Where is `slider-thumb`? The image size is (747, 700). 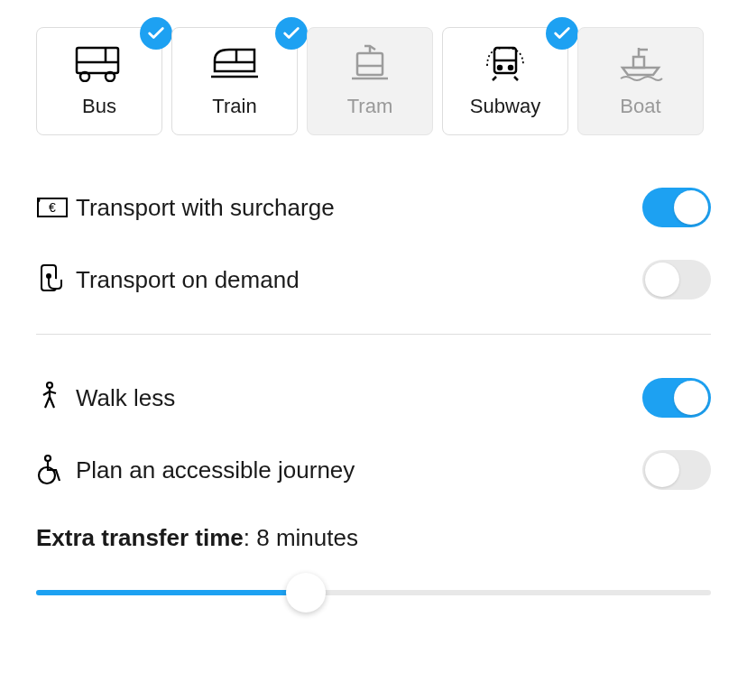
slider-thumb is located at coordinates (306, 593).